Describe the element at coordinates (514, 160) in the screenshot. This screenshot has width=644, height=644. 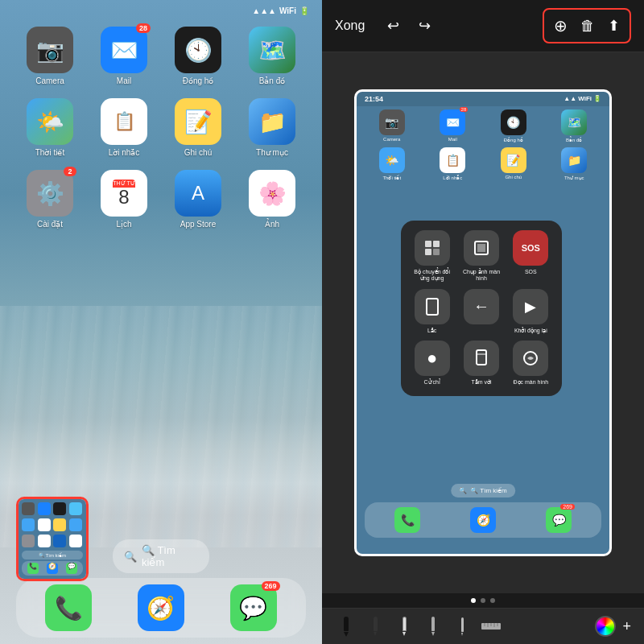
I see `prev-notes-icon: 📝` at that location.